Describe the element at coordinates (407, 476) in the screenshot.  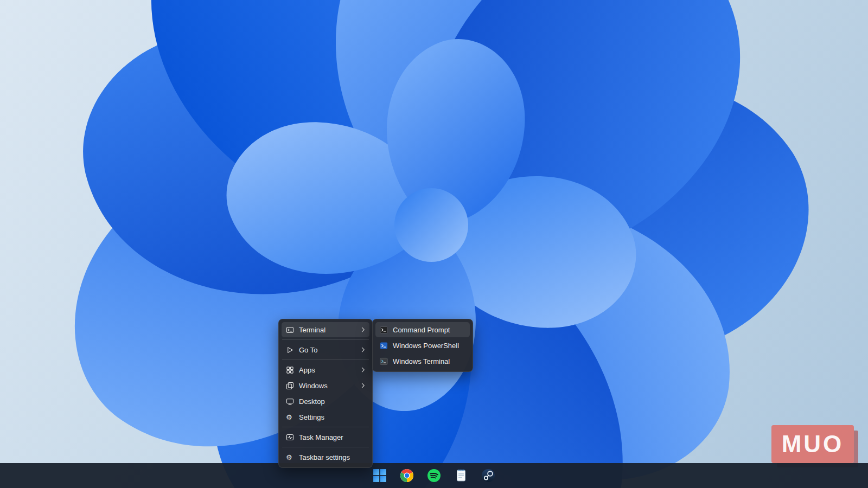
I see `chrome-taskbar-button` at that location.